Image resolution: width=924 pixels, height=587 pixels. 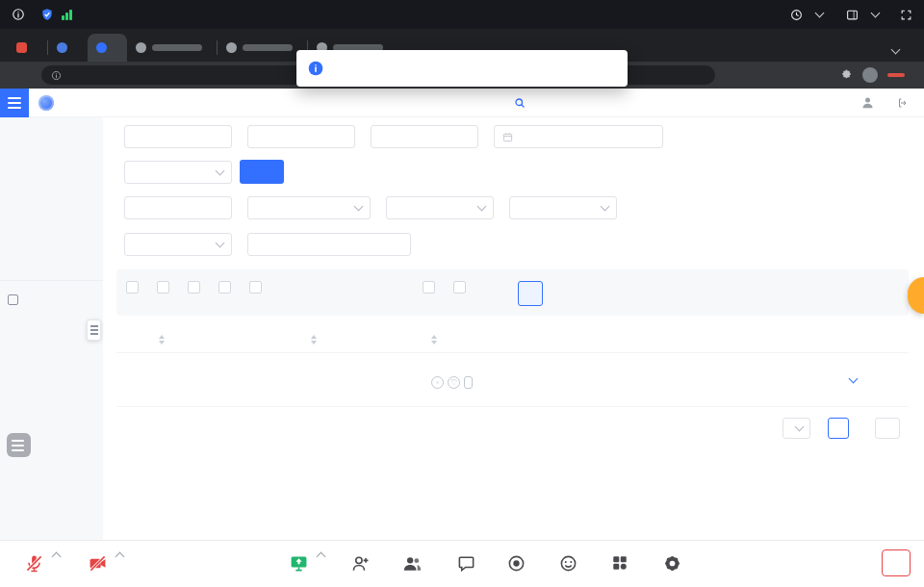 What do you see at coordinates (838, 428) in the screenshot?
I see `current-page` at bounding box center [838, 428].